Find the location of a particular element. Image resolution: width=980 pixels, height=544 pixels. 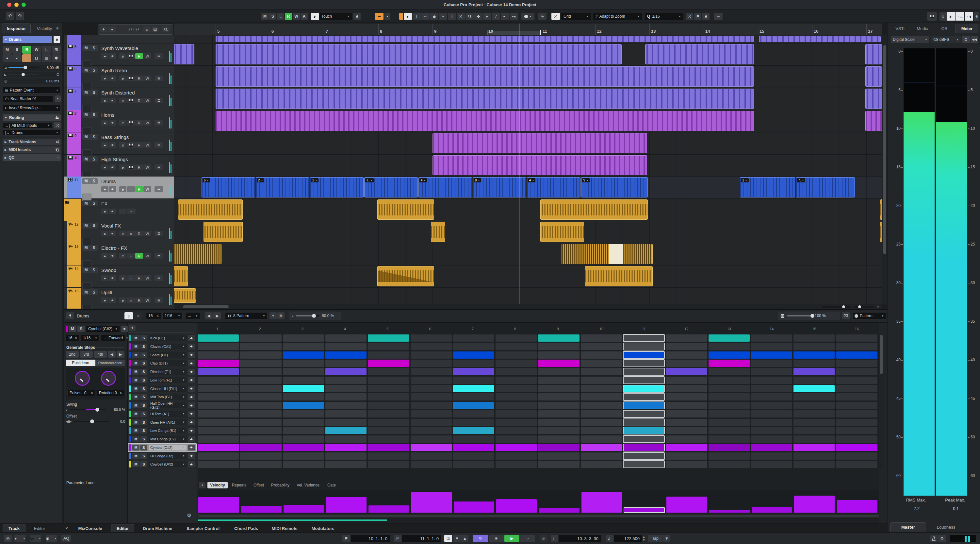

drum-row-label: MSCowbell (D#2)▼ is located at coordinates (162, 464).